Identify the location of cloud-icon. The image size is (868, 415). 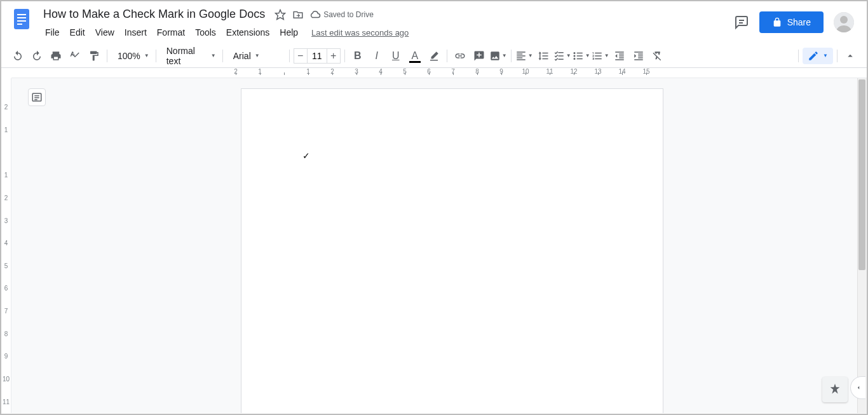
(315, 15).